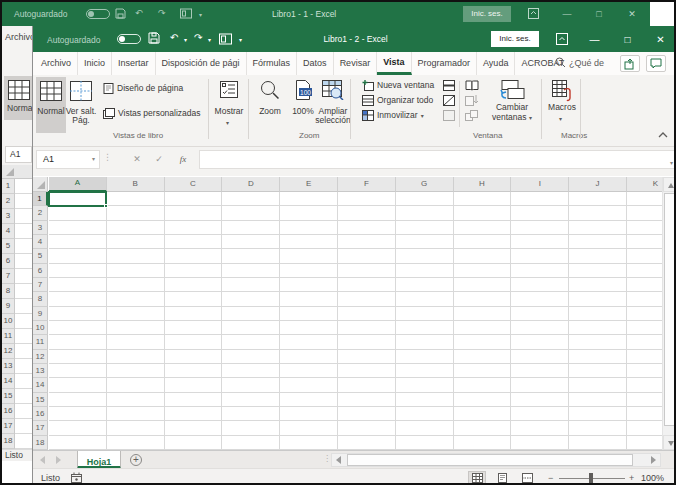  What do you see at coordinates (425, 184) in the screenshot?
I see `column-header: G` at bounding box center [425, 184].